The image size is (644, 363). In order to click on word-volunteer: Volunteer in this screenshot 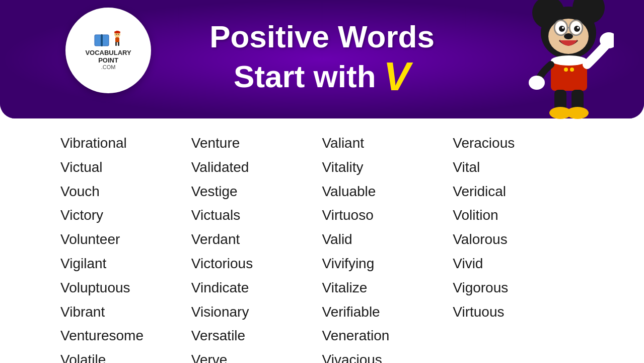, I will do `click(126, 239)`.